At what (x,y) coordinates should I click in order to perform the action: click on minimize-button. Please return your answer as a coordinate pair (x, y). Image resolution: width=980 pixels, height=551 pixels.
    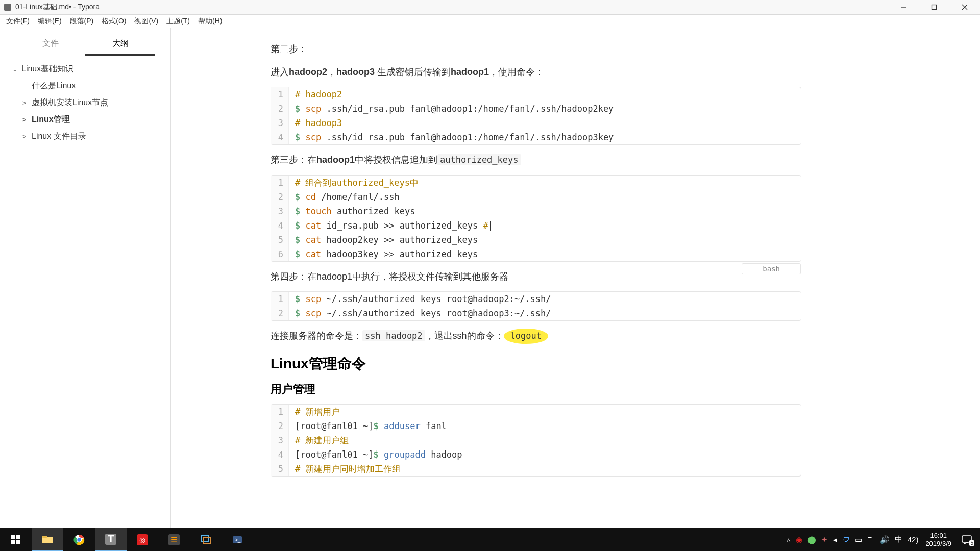
    Looking at the image, I should click on (903, 7).